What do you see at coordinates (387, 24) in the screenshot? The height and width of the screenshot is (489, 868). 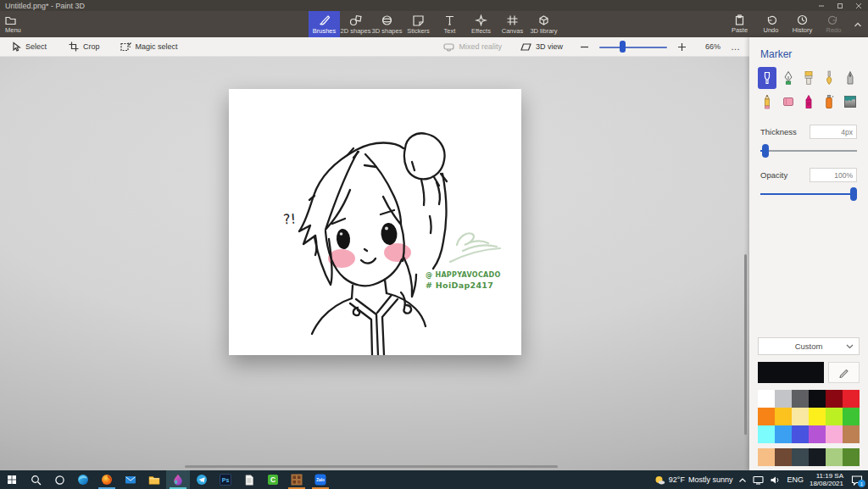 I see `tab-3d-shapes: 3D shapes` at bounding box center [387, 24].